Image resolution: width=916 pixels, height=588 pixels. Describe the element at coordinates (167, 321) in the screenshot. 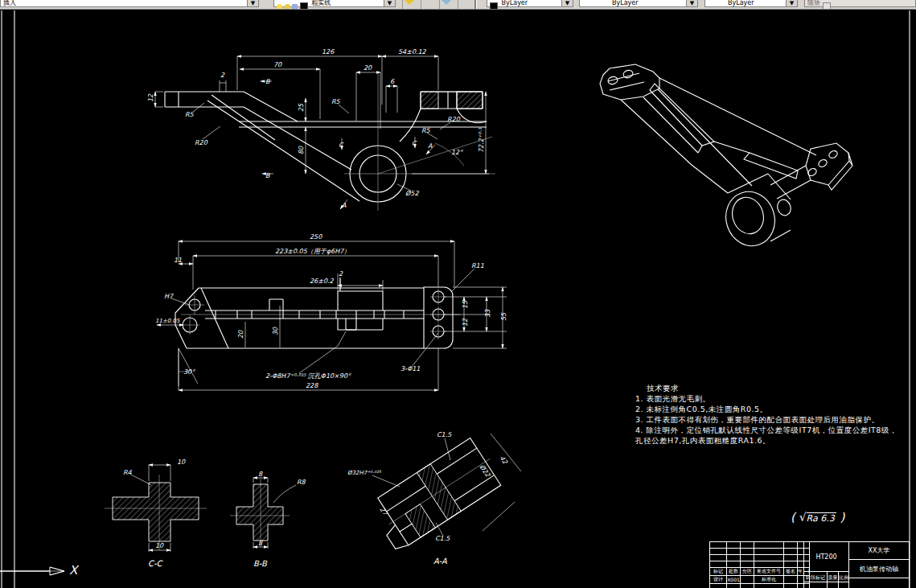

I see `dim-text: 11±0.05` at that location.